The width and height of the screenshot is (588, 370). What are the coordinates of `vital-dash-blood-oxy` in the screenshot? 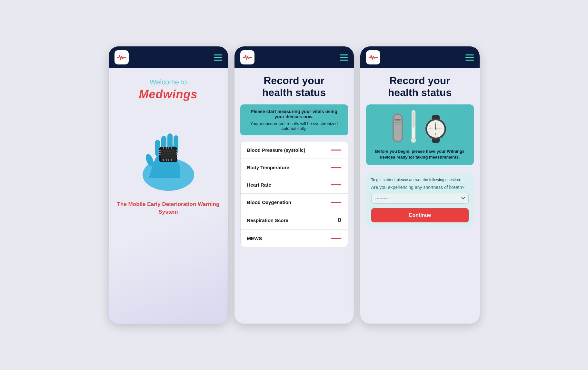 It's located at (336, 202).